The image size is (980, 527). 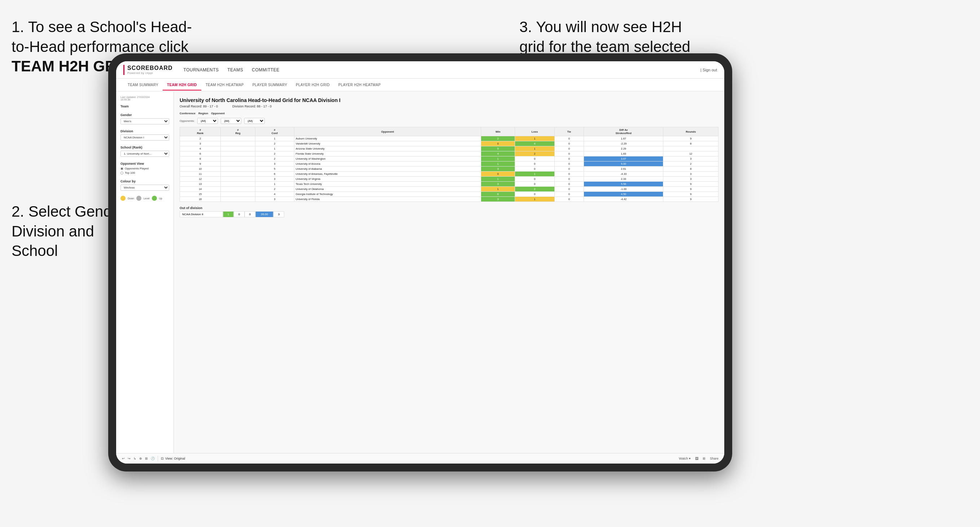 I want to click on tab-team-summary: TEAM SUMMARY, so click(x=143, y=85).